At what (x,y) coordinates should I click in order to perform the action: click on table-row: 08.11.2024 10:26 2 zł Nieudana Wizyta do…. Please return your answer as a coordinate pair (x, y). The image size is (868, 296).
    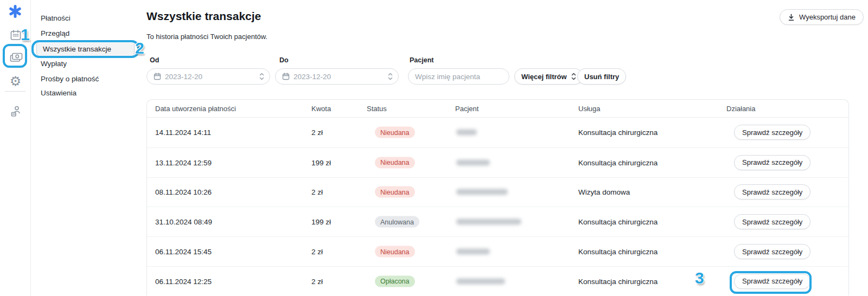
    Looking at the image, I should click on (498, 192).